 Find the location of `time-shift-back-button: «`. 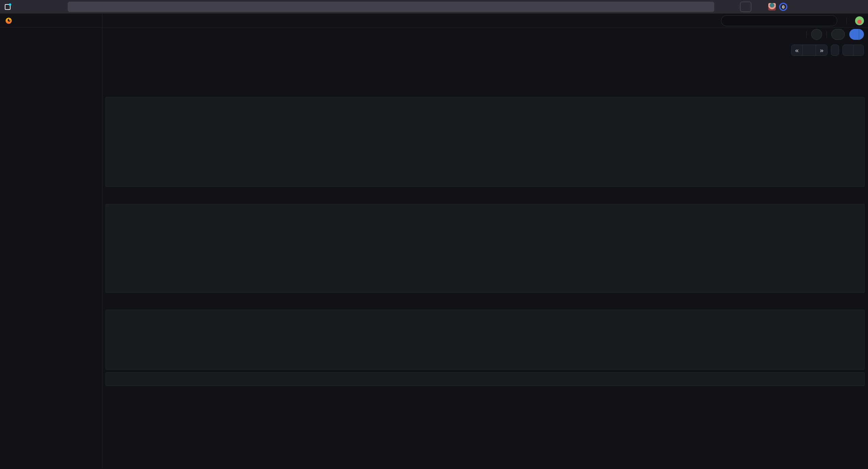

time-shift-back-button: « is located at coordinates (797, 50).